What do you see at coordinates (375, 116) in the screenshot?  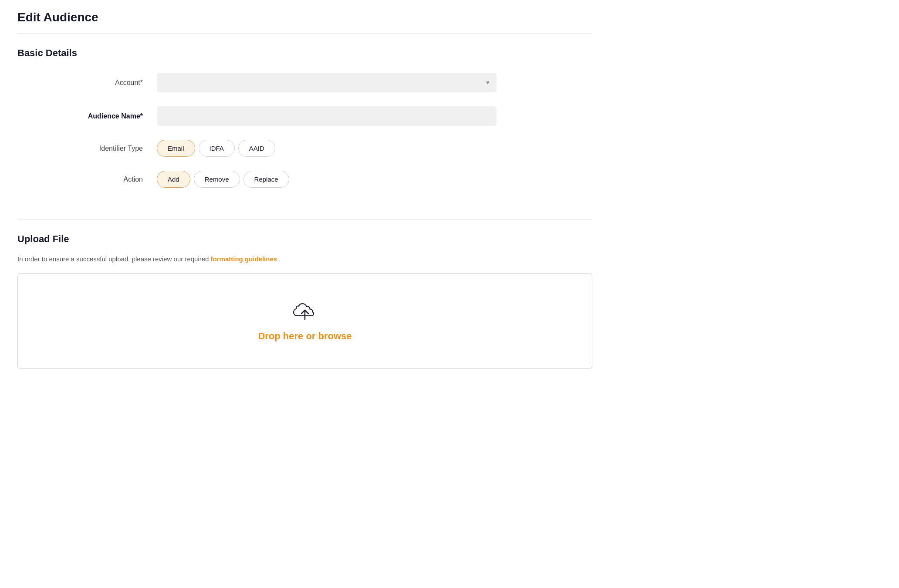 I see `audience-name-field-wrapper` at bounding box center [375, 116].